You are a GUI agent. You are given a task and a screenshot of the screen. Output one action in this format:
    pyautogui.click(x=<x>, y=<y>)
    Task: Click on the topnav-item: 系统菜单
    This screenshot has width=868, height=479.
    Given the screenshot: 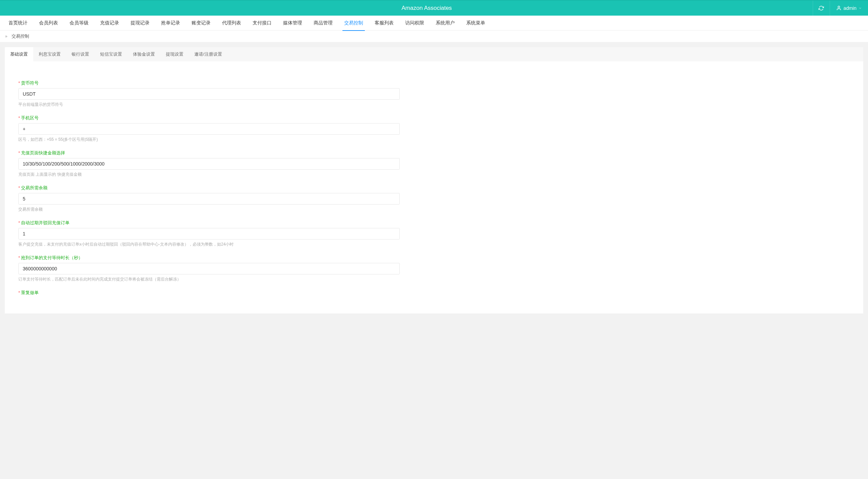 What is the action you would take?
    pyautogui.click(x=476, y=23)
    